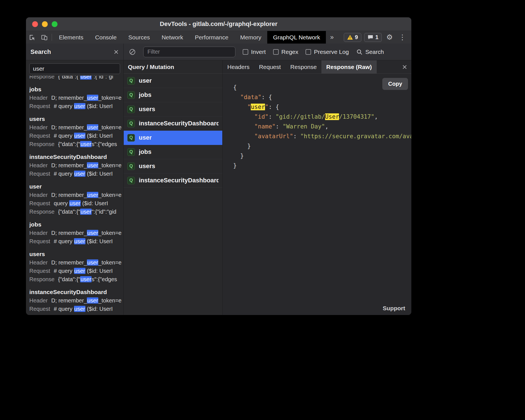 Image resolution: width=525 pixels, height=420 pixels. What do you see at coordinates (352, 37) in the screenshot?
I see `warnings-badge: 9` at bounding box center [352, 37].